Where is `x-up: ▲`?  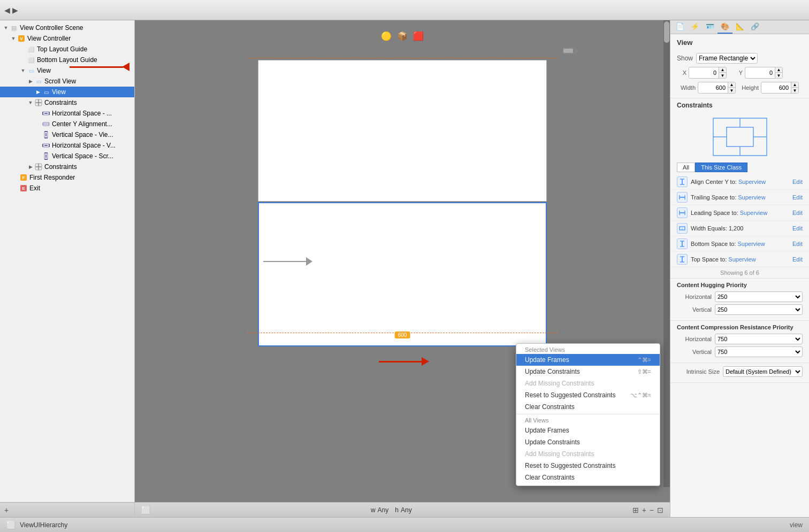 x-up: ▲ is located at coordinates (722, 70).